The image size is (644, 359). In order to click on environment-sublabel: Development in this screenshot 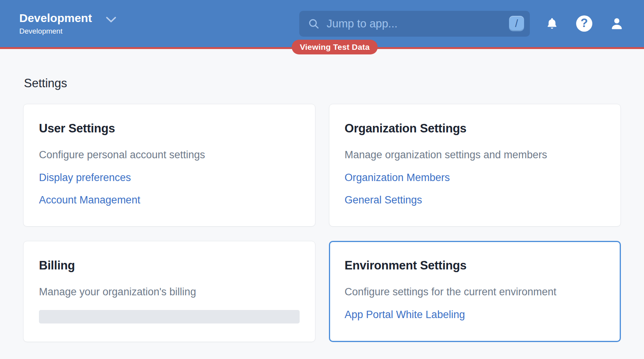, I will do `click(56, 31)`.